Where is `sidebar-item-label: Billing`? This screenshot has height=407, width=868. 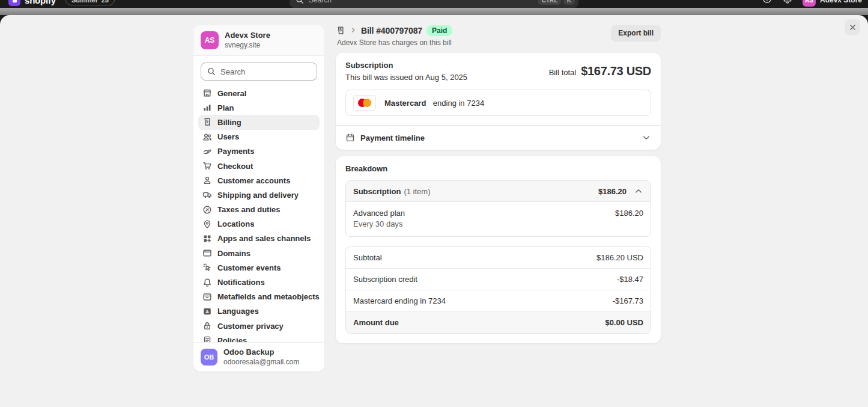
sidebar-item-label: Billing is located at coordinates (229, 123).